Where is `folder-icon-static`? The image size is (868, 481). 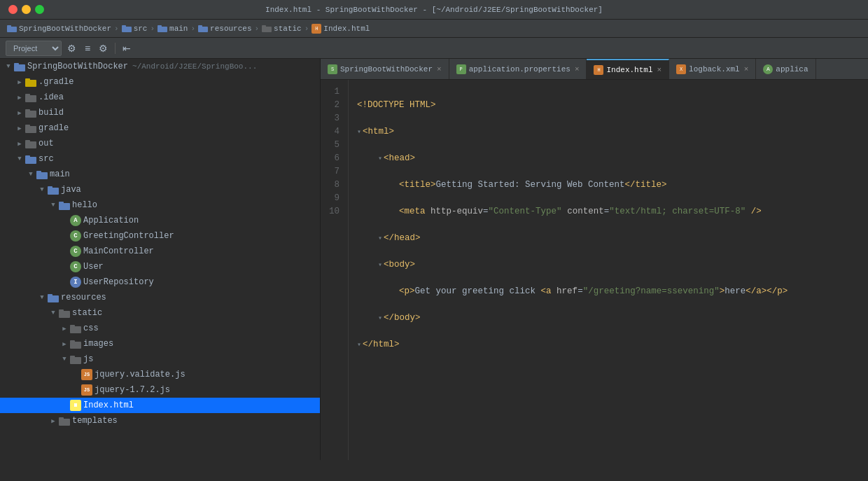
folder-icon-static is located at coordinates (64, 313).